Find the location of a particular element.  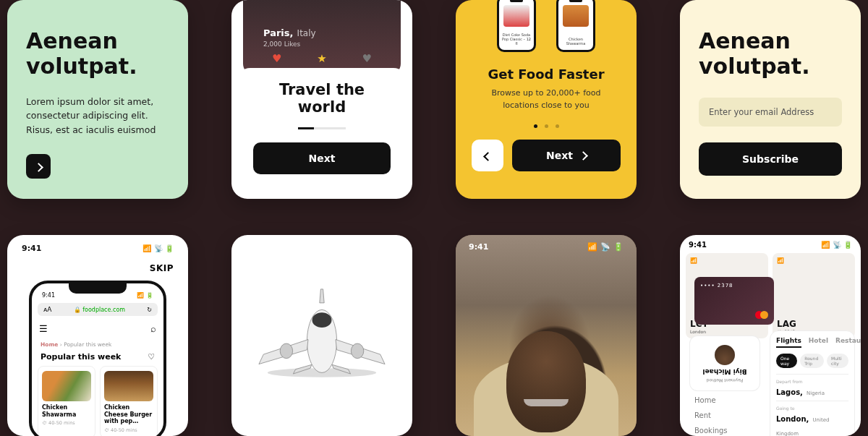

mini-phone: Diet Coke Soda Pop Classic – 12 fl is located at coordinates (516, 26).